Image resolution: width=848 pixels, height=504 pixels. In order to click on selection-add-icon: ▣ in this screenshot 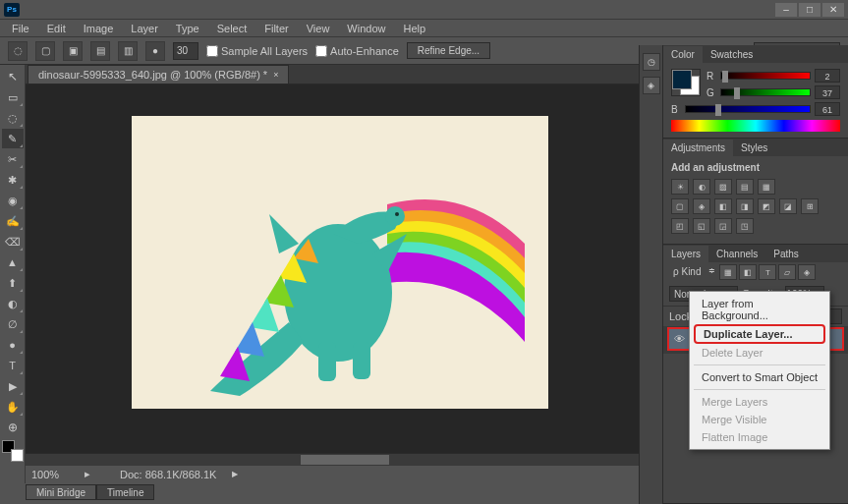, I will do `click(73, 51)`.